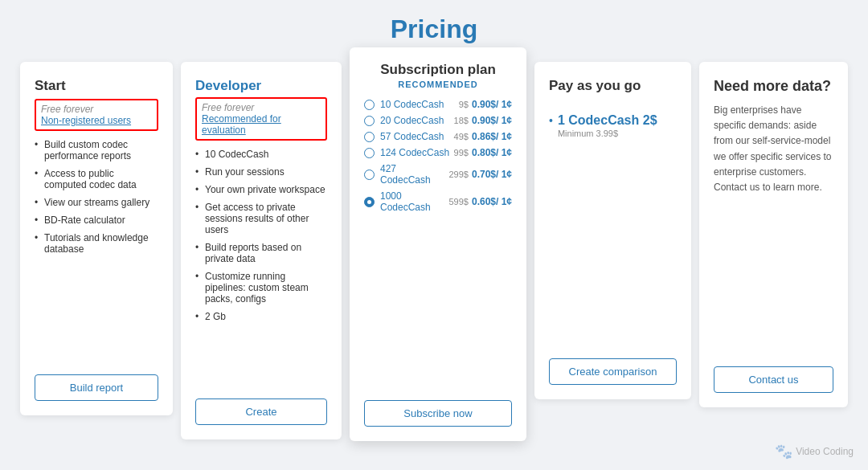  What do you see at coordinates (261, 288) in the screenshot?
I see `developer-feature-6: Customize running pipelines: custom stea…` at bounding box center [261, 288].